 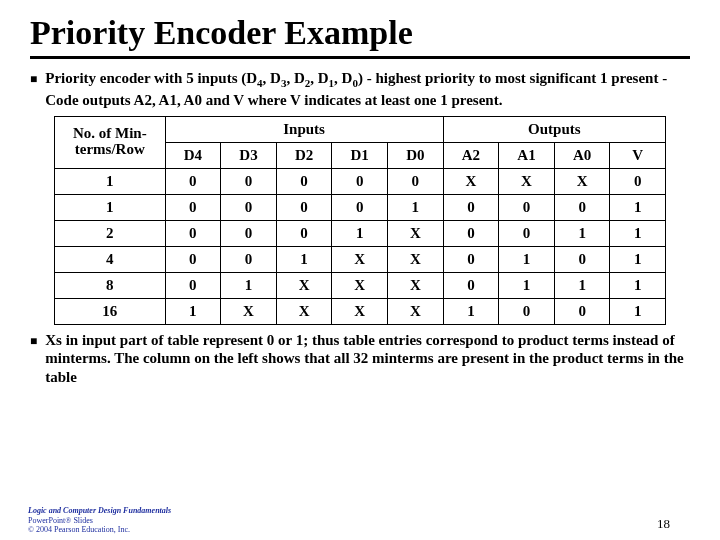 I want to click on footer-line-2: PowerPoint® Slides, so click(x=100, y=520).